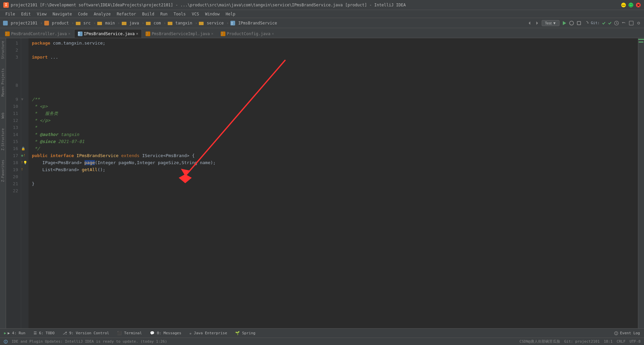  What do you see at coordinates (69, 33) in the screenshot?
I see `tab-close-controller: ✕` at bounding box center [69, 33].